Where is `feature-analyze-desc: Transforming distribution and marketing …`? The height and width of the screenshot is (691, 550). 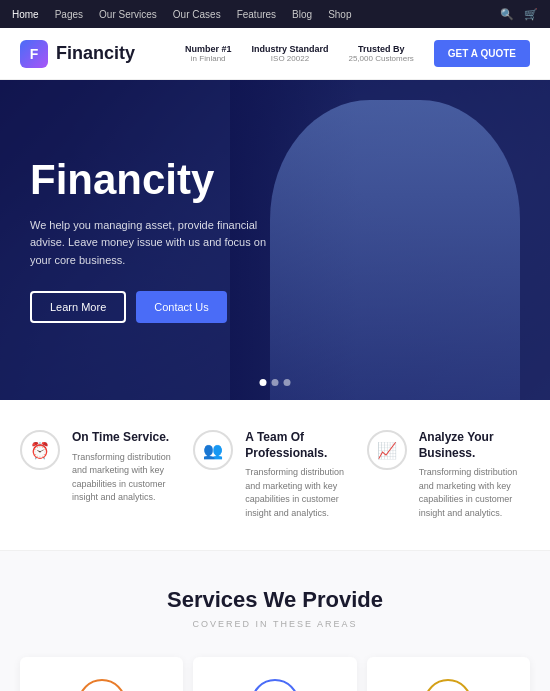 feature-analyze-desc: Transforming distribution and marketing … is located at coordinates (474, 493).